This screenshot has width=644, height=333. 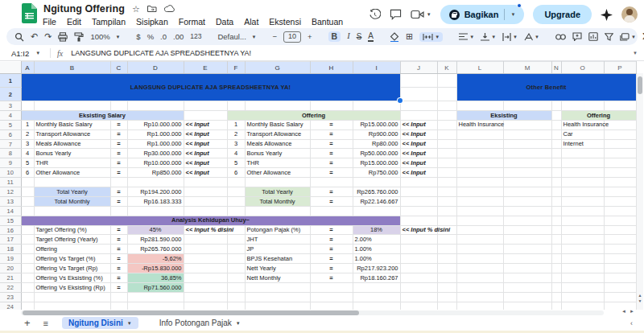 I want to click on row-header-14: 14, so click(x=10, y=211).